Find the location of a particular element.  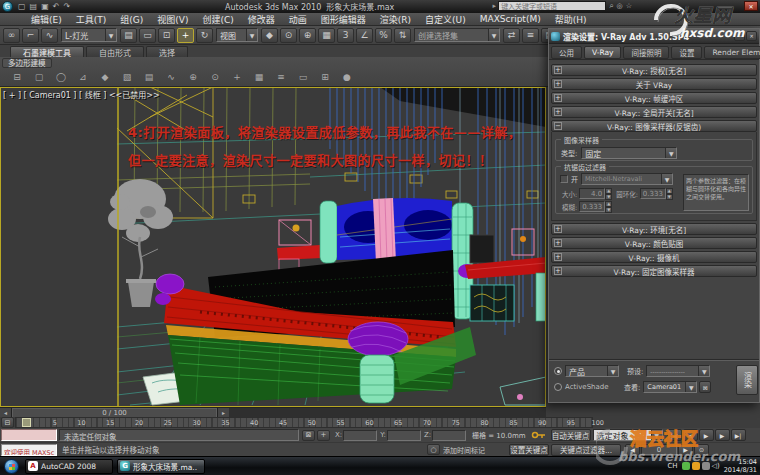

favorites-icon: ☆ is located at coordinates (629, 6).